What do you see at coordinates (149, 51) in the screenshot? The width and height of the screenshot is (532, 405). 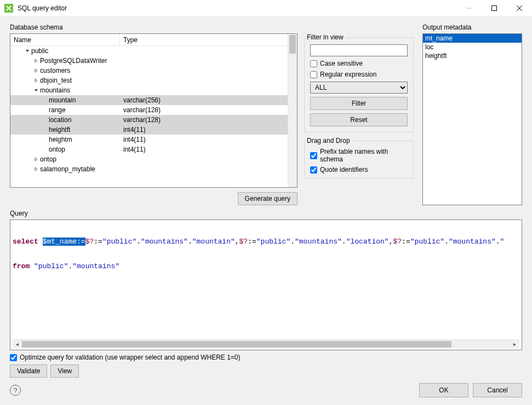 I see `tree-row: public` at bounding box center [149, 51].